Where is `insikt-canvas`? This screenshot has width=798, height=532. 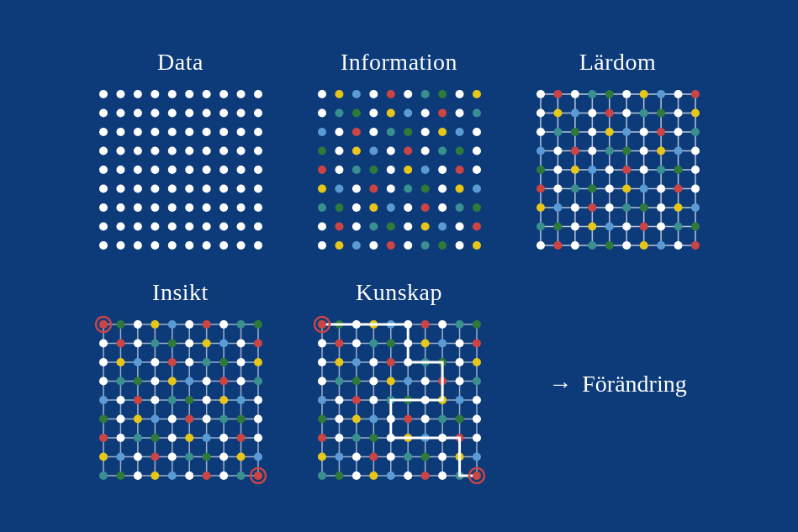
insikt-canvas is located at coordinates (181, 400).